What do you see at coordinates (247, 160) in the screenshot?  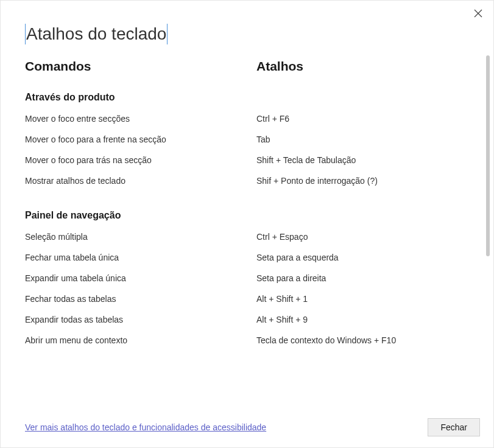 I see `shortcut-row: Mover o foco para trás na secção Shift +…` at bounding box center [247, 160].